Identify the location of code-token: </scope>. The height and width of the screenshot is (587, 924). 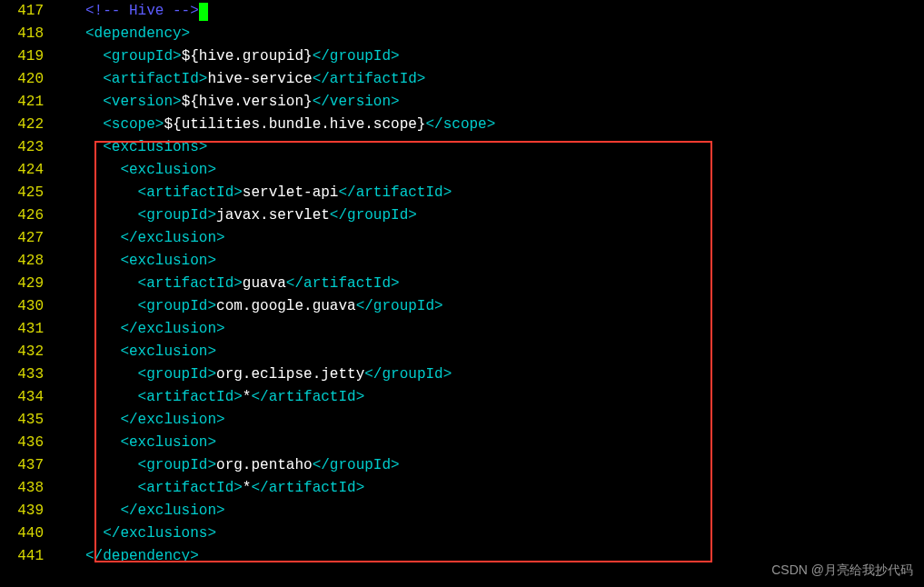
(460, 124).